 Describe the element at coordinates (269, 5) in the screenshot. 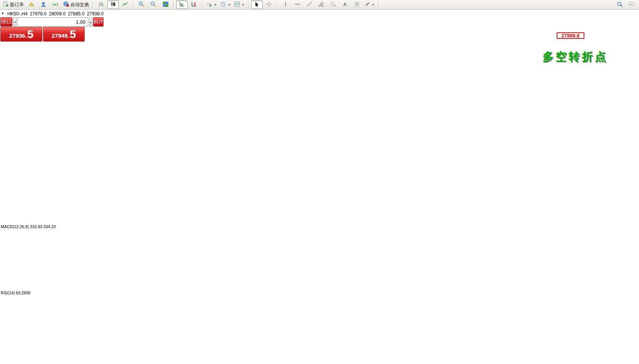

I see `crosshair-icon` at that location.